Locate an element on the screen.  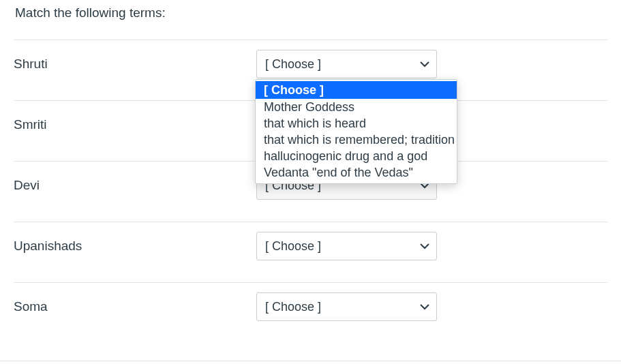
select-wrap: [ Choose ] [ Choose ] Mother Goddess tha… is located at coordinates (346, 64).